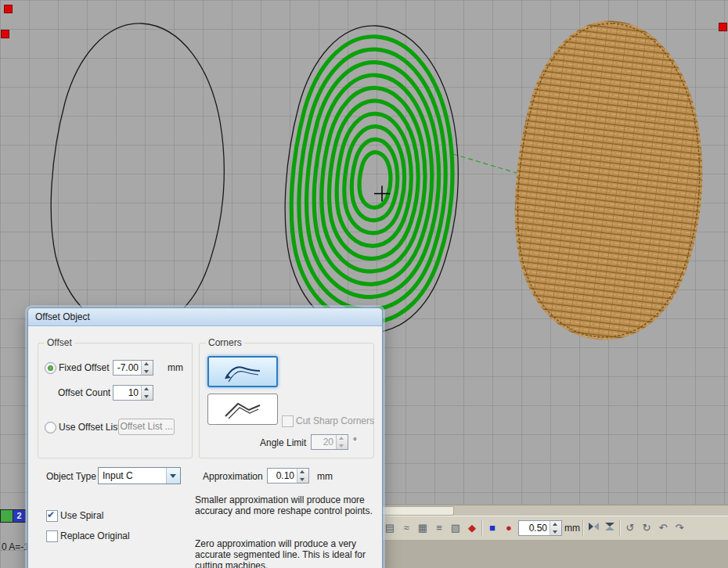  I want to click on wave-stitch-icon: ≈, so click(406, 528).